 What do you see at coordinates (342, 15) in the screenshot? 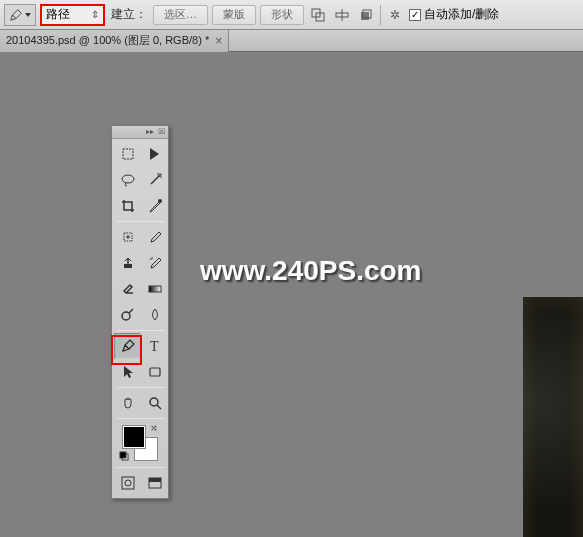
I see `path-align-icon` at bounding box center [342, 15].